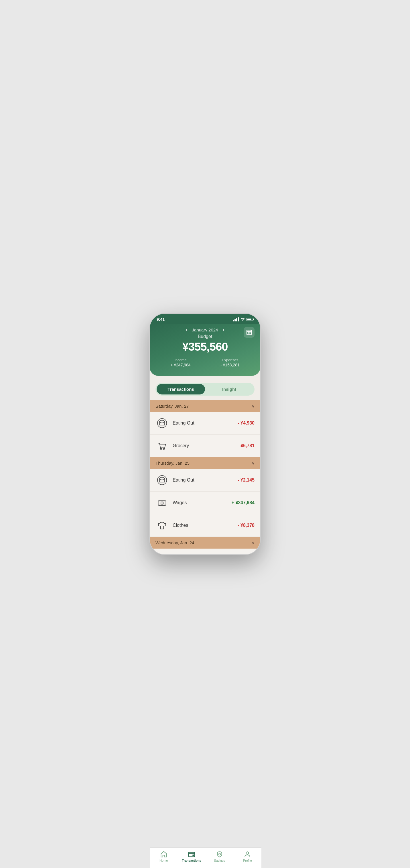  I want to click on table-row: Grocery - ¥6,781, so click(205, 446).